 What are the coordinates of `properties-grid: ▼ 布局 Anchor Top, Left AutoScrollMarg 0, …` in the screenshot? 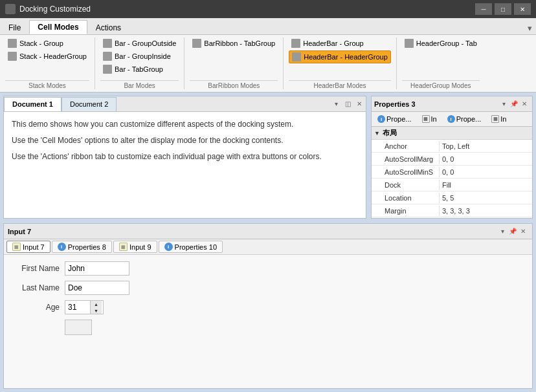 It's located at (452, 172).